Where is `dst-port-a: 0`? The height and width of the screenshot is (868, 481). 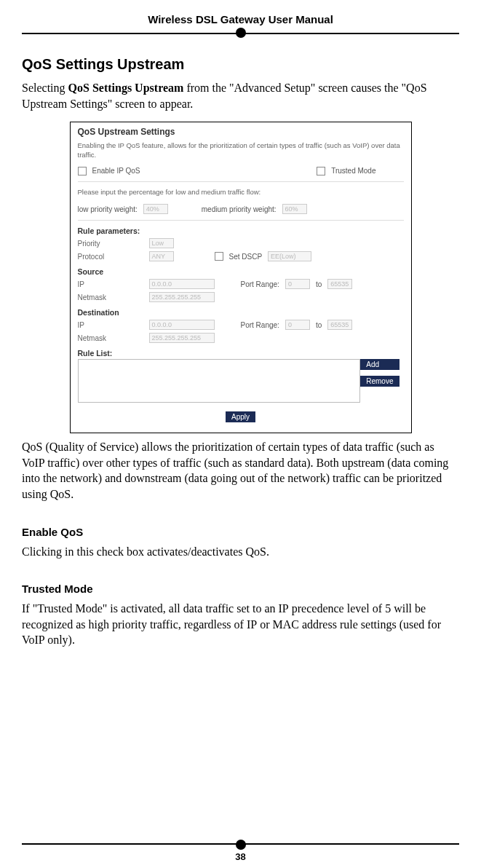
dst-port-a: 0 is located at coordinates (298, 325).